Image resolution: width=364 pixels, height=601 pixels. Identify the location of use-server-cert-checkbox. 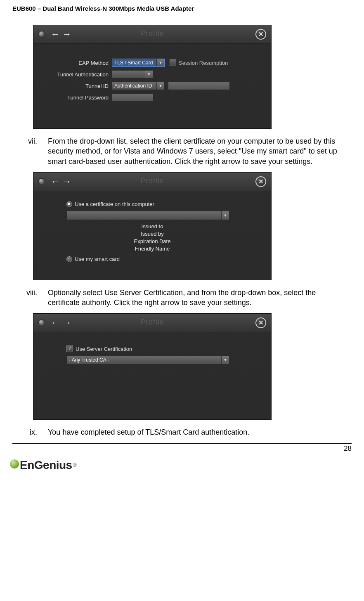
(70, 349).